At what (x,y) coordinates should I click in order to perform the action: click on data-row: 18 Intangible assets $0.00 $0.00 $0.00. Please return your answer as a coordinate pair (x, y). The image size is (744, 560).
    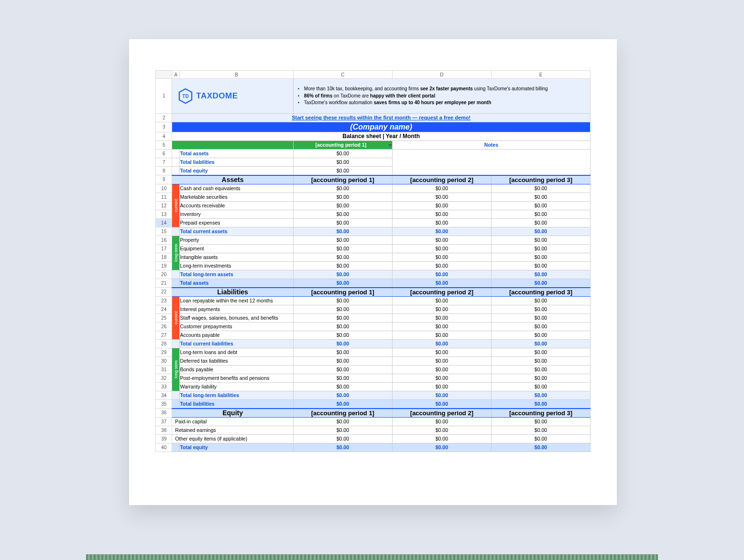
    Looking at the image, I should click on (373, 257).